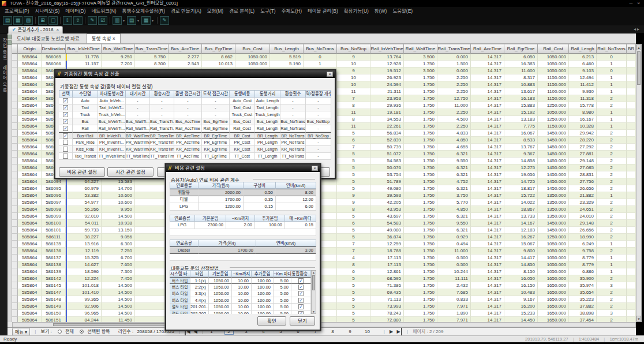 This screenshot has width=644, height=344. What do you see at coordinates (30, 48) in the screenshot?
I see `column-header-Origin: Origin` at bounding box center [30, 48].